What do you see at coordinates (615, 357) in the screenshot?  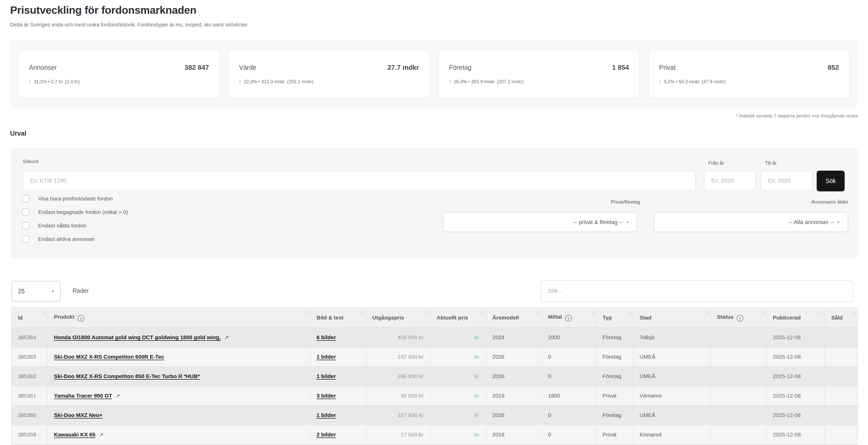 I see `cell-type: Företag` at bounding box center [615, 357].